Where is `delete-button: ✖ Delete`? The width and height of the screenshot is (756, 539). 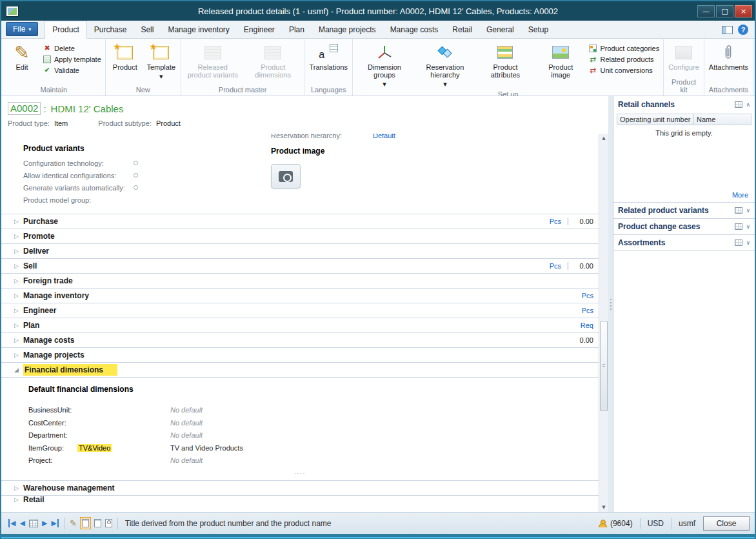 delete-button: ✖ Delete is located at coordinates (72, 48).